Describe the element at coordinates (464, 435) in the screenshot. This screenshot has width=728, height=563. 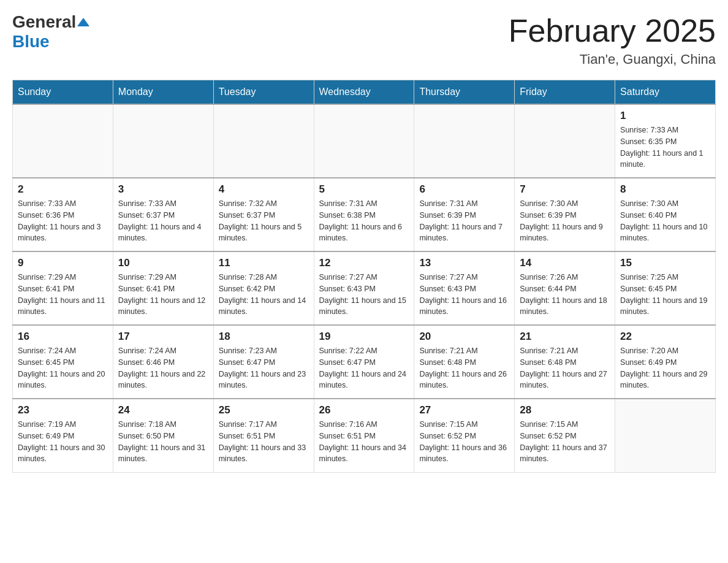
I see `calendar-cell: 27Sunrise: 7:15 AMSunset: 6:52 PMDayligh…` at that location.